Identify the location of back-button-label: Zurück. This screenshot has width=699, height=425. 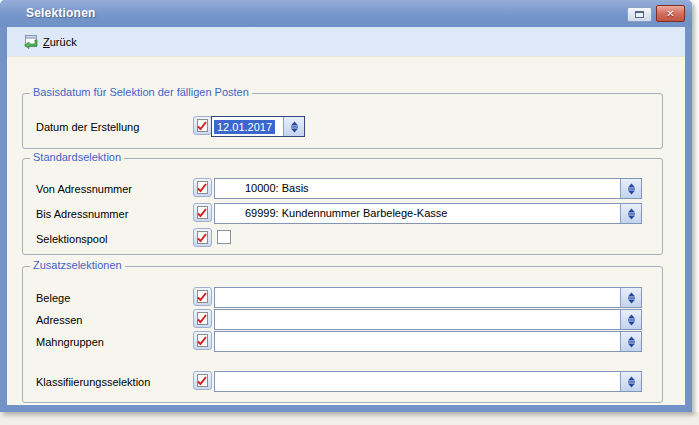
(60, 42).